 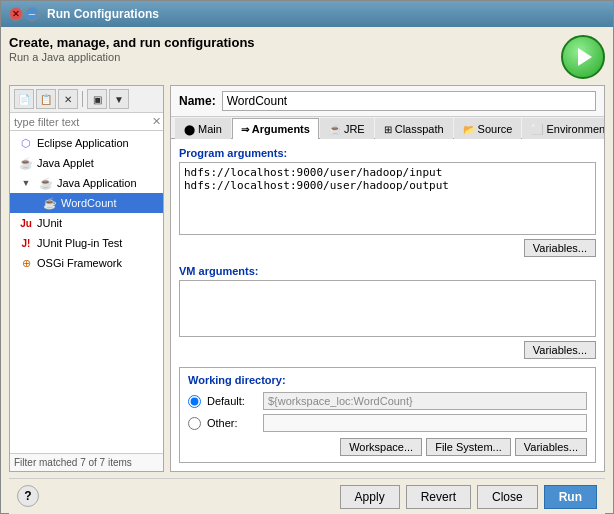 What do you see at coordinates (32, 14) in the screenshot?
I see `minimize-window-button: ─` at bounding box center [32, 14].